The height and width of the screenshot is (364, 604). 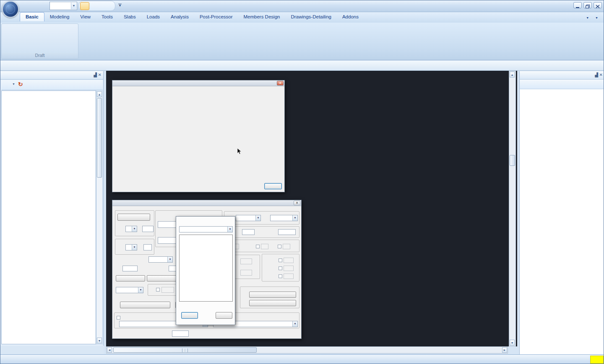 What do you see at coordinates (85, 6) in the screenshot?
I see `home-view-button` at bounding box center [85, 6].